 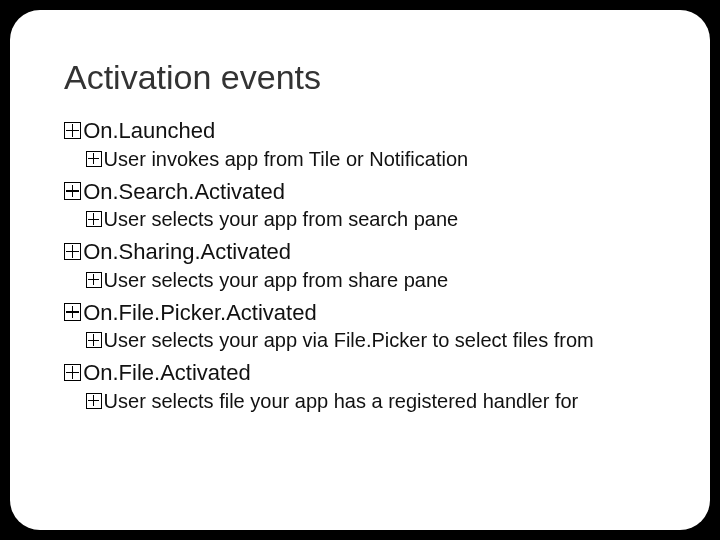 What do you see at coordinates (349, 340) in the screenshot?
I see `event-desc: User selects your app via File.Picker to…` at bounding box center [349, 340].